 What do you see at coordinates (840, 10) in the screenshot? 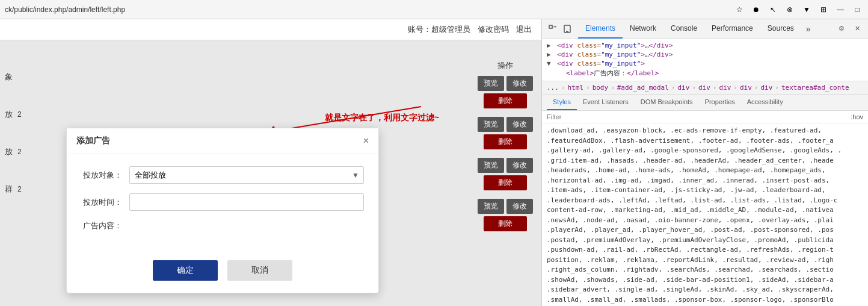
I see `minimize-icon: —` at bounding box center [840, 10].